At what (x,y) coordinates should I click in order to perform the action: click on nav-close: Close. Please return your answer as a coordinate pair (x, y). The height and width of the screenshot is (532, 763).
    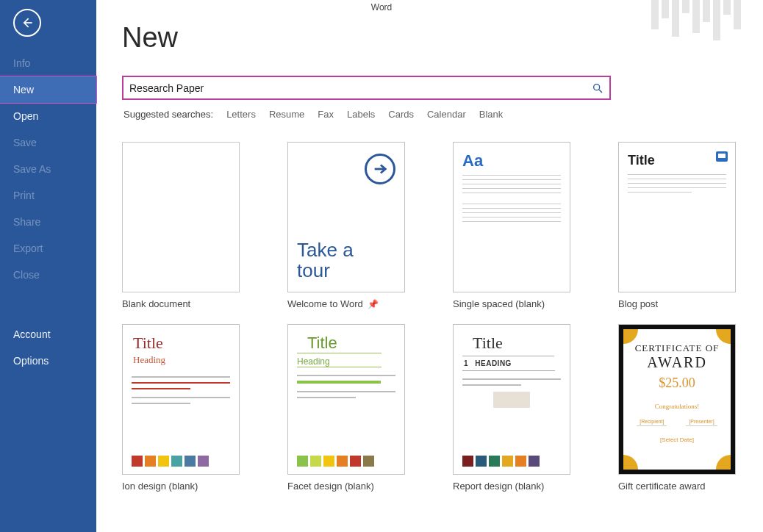
    Looking at the image, I should click on (49, 275).